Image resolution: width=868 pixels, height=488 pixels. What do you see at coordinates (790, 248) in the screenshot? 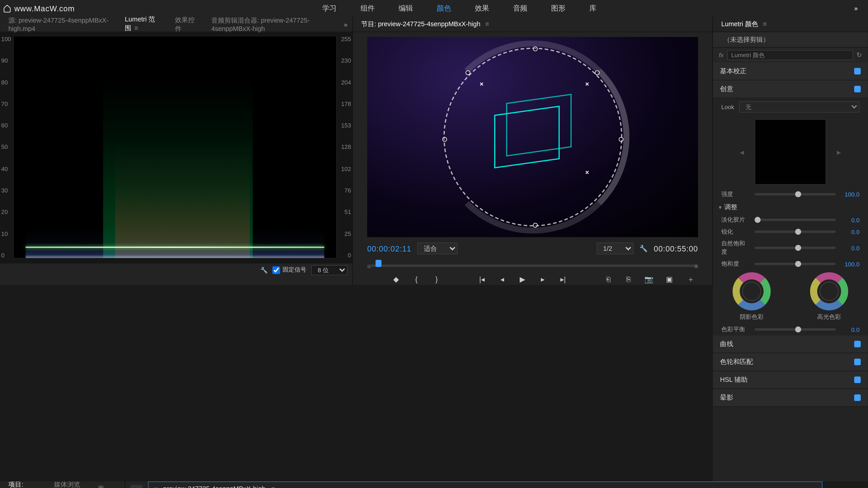
I see `slider-vibrance: 自然饱和度0.0` at bounding box center [790, 248].